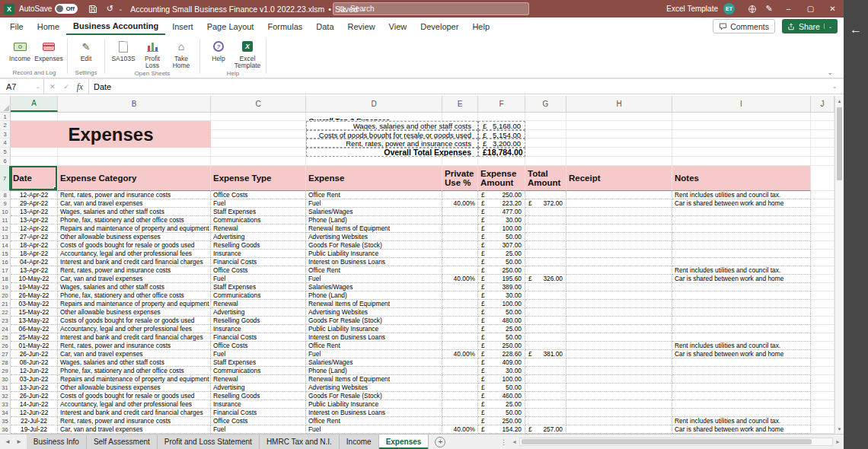  I want to click on cell: Reselling Goods, so click(259, 396).